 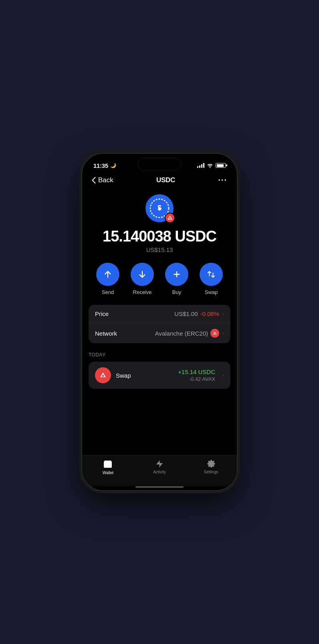 I want to click on price-label: Price, so click(x=102, y=314).